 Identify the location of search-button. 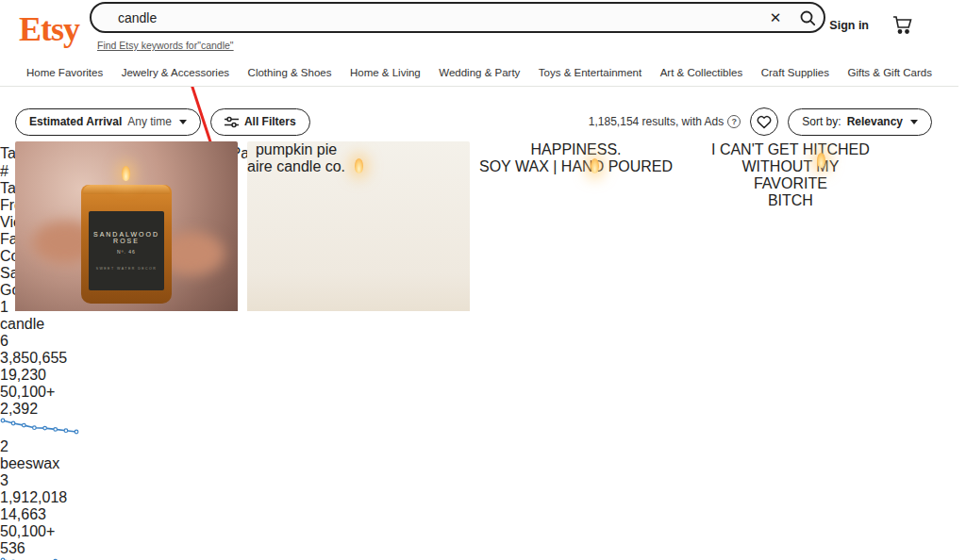
(808, 17).